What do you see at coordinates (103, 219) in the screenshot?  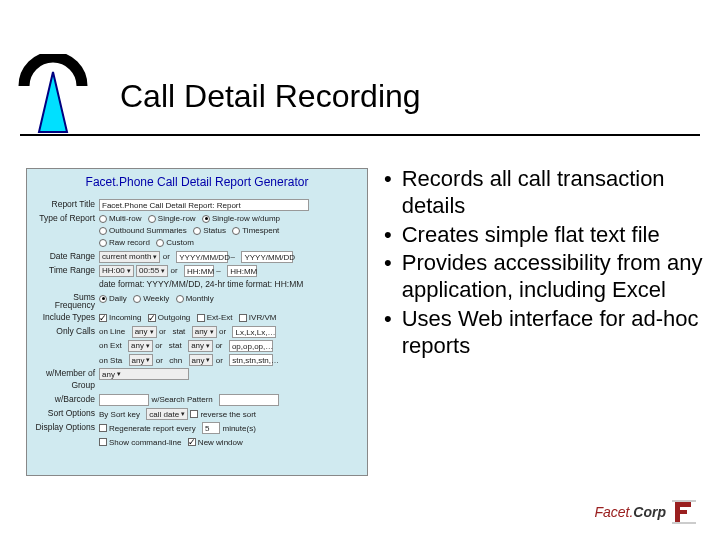 I see `radio-multi-row` at bounding box center [103, 219].